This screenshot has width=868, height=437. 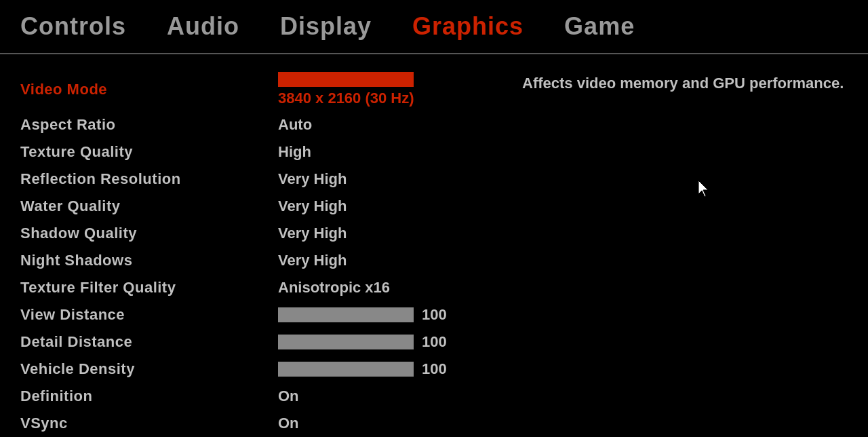 What do you see at coordinates (312, 233) in the screenshot?
I see `shadow-quality-value: Very High` at bounding box center [312, 233].